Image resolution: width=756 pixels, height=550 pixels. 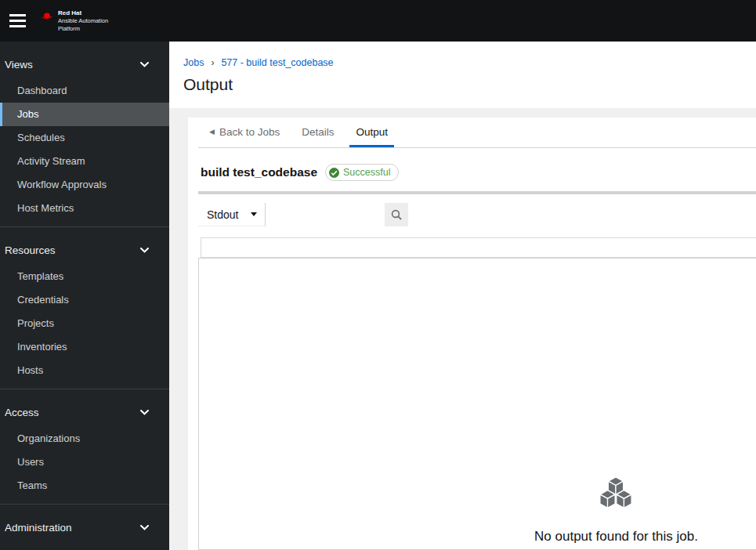 I want to click on back-arrow-icon: ◀, so click(x=212, y=132).